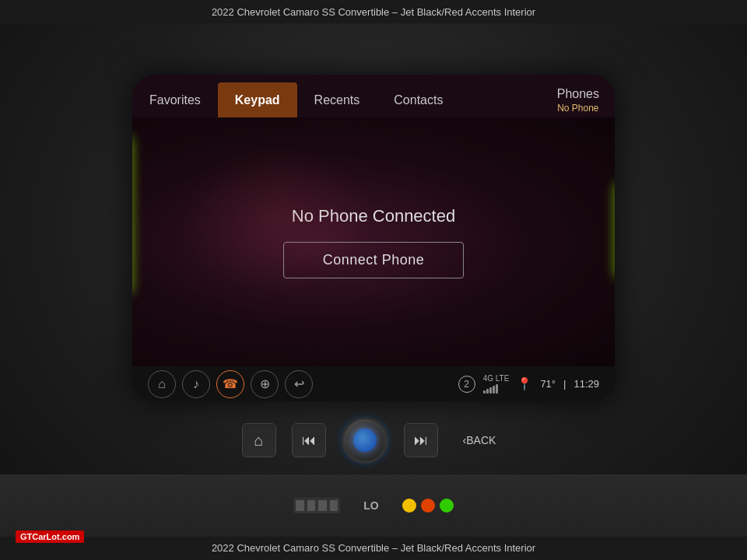 Image resolution: width=747 pixels, height=560 pixels. Describe the element at coordinates (529, 384) in the screenshot. I see `status-right-info: 2 4G LTE 📍 71° |` at that location.